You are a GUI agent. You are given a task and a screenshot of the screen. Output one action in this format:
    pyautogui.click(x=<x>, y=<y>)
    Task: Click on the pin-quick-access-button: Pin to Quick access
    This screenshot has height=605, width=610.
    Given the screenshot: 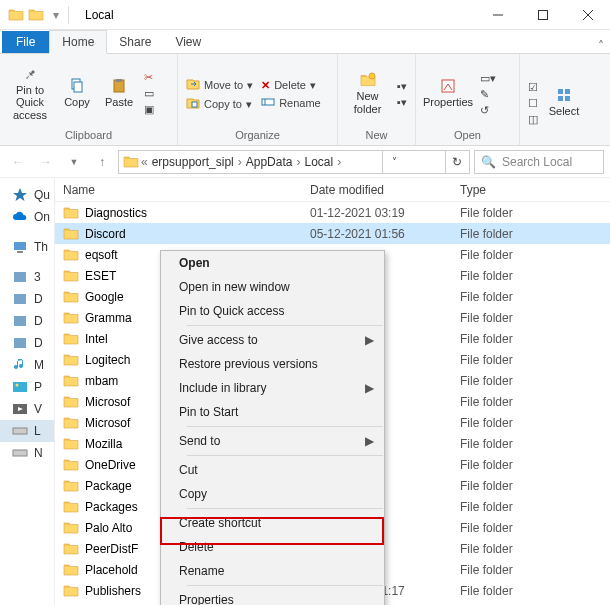 What is the action you would take?
    pyautogui.click(x=30, y=91)
    